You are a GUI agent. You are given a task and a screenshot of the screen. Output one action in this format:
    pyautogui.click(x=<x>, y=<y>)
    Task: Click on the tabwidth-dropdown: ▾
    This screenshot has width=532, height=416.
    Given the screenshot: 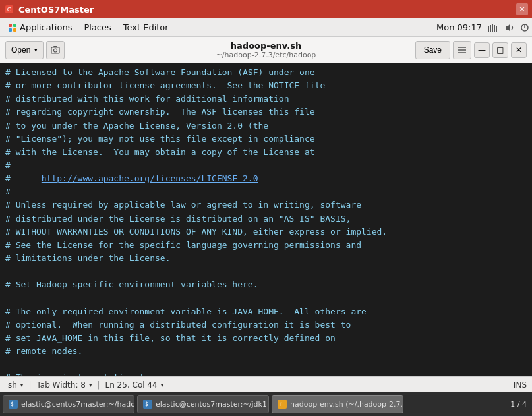 What is the action you would take?
    pyautogui.click(x=91, y=385)
    